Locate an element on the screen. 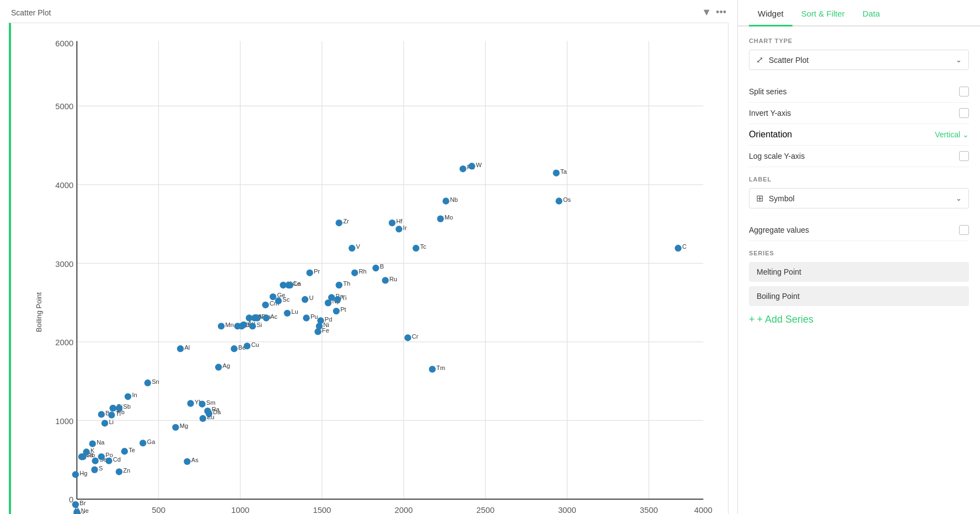 Image resolution: width=980 pixels, height=514 pixels. svg-text: Te is located at coordinates (132, 449).